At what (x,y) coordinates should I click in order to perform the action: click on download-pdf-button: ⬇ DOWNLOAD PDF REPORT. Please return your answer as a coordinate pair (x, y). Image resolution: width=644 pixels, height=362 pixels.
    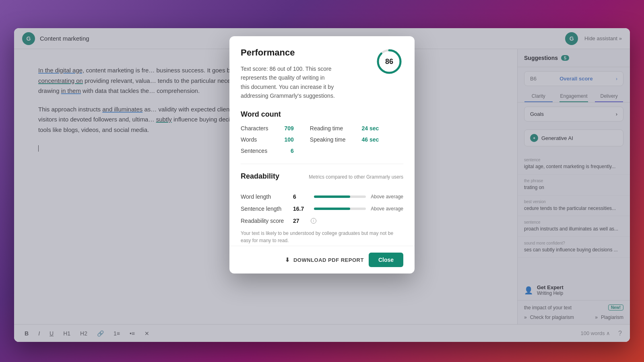
    Looking at the image, I should click on (324, 260).